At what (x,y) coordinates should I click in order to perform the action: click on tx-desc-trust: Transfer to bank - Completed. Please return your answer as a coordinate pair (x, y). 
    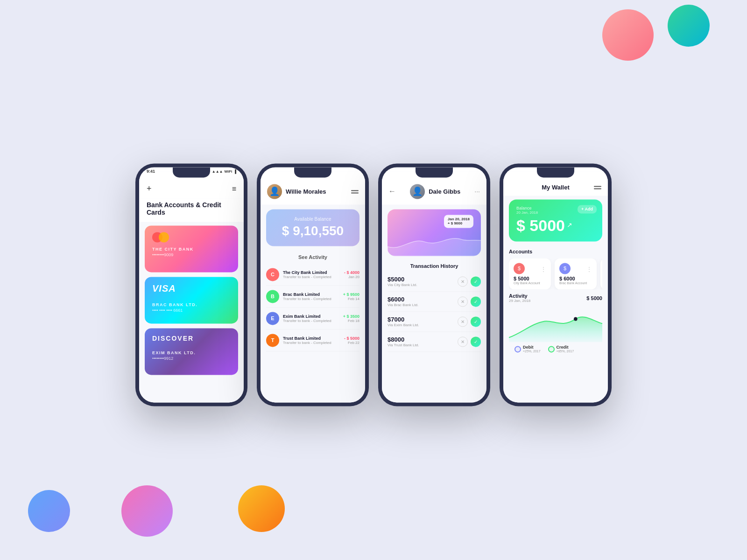
    Looking at the image, I should click on (312, 343).